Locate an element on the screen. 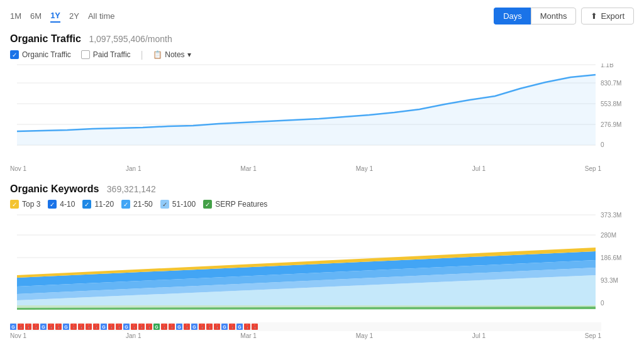  notes-icon: 📋 is located at coordinates (157, 55).